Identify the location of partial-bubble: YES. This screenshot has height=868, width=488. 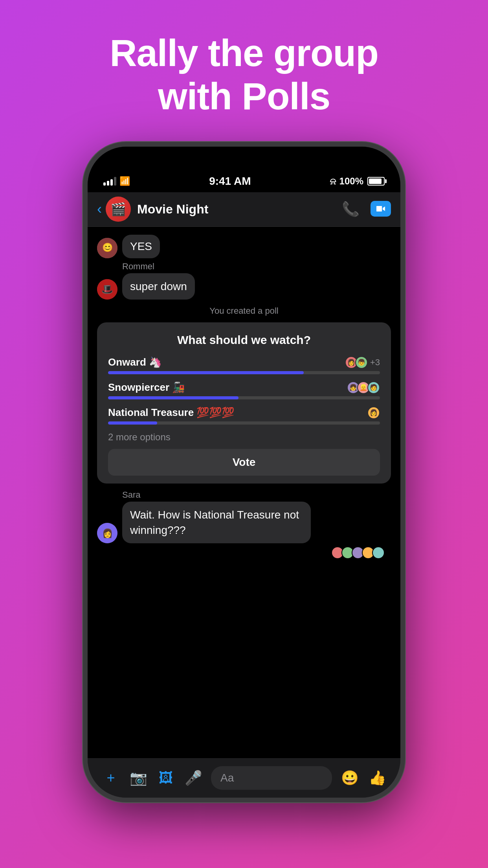
(141, 246).